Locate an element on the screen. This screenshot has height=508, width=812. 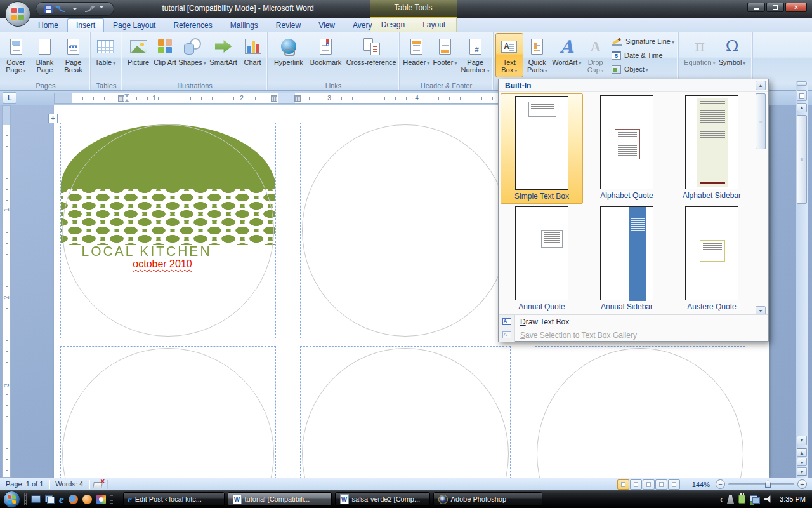
text-box-button: Text Box is located at coordinates (509, 55).